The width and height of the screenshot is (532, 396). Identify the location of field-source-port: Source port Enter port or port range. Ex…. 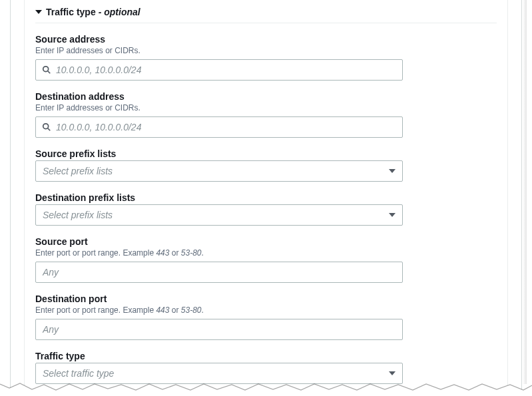
(266, 260).